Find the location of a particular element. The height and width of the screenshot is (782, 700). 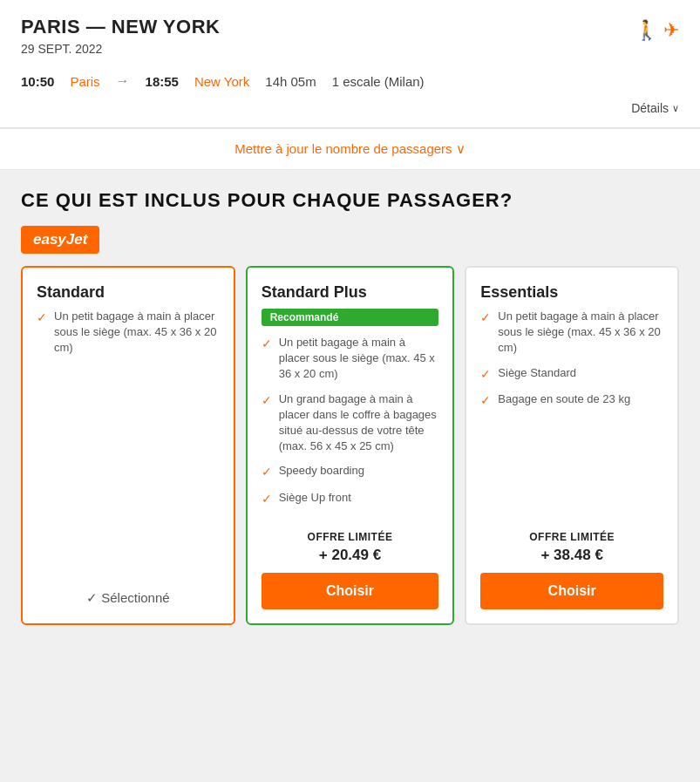

brand-logo: easyJet is located at coordinates (350, 246).